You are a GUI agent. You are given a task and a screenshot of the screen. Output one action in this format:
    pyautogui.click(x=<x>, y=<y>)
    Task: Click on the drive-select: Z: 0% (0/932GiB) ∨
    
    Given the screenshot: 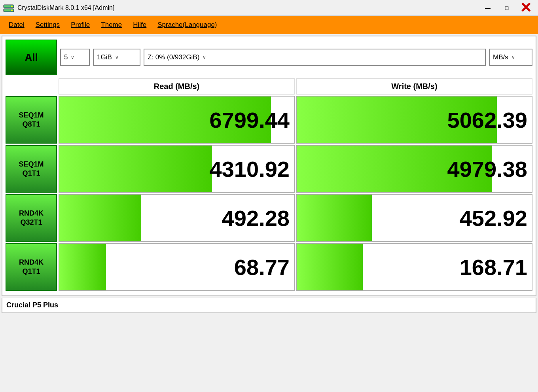 What is the action you would take?
    pyautogui.click(x=315, y=57)
    